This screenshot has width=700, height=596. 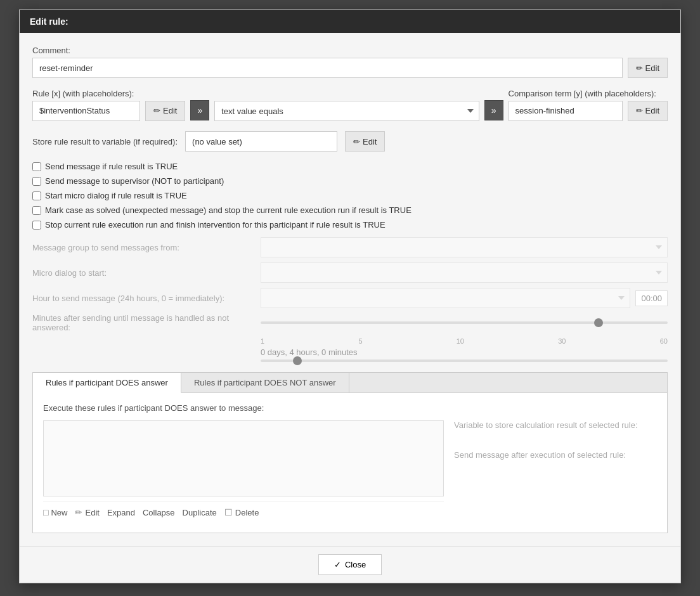 What do you see at coordinates (265, 383) in the screenshot?
I see `tab-does-not-answer-label: Rules if participant DOES NOT answer` at bounding box center [265, 383].